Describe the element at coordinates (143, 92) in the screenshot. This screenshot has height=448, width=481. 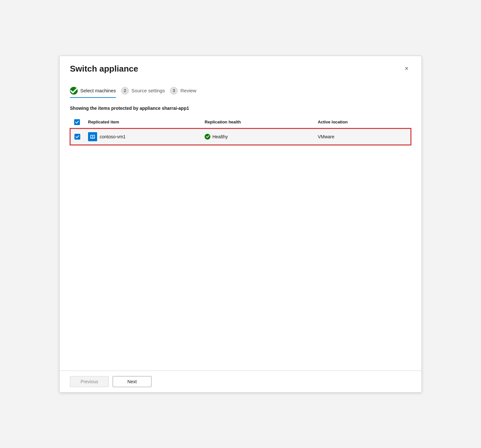
I see `wizard-step-source-settings: 2 Source settings` at that location.